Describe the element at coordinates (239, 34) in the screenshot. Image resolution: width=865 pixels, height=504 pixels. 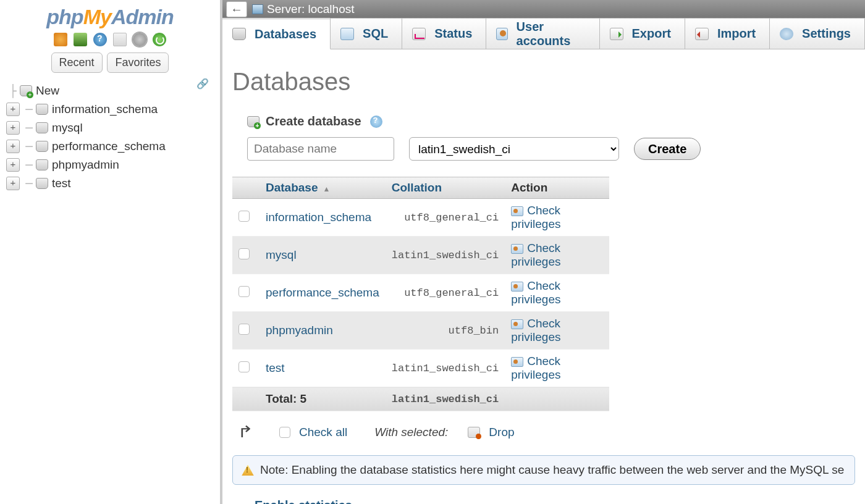
I see `databases-icon` at that location.